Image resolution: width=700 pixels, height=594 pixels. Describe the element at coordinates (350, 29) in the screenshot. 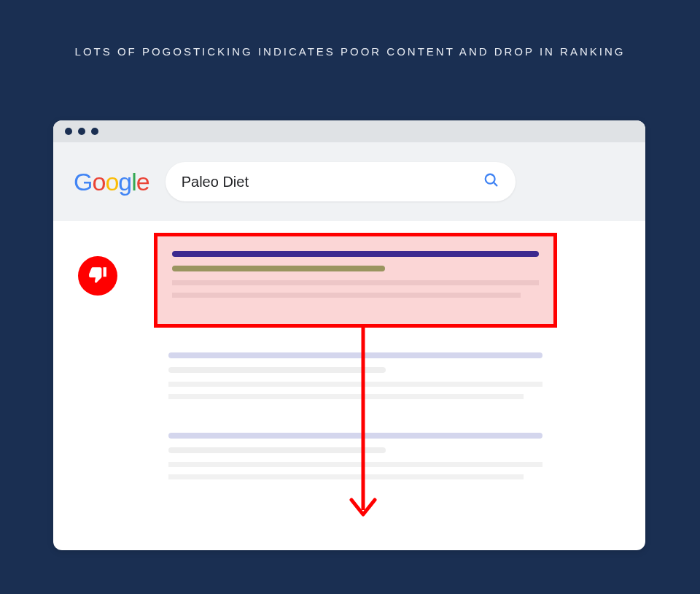

I see `page-heading: LOTS OF POGOSTICKING INDICATES POOR CONT…` at that location.